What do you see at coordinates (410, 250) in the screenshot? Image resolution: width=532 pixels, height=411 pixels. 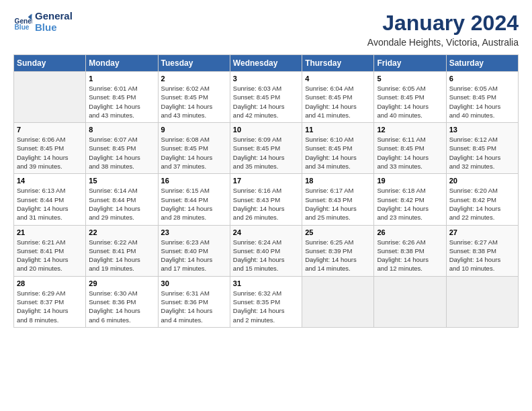 I see `calendar-cell: 26Sunrise: 6:26 AM Sunset: 8:38 PM Dayli…` at bounding box center [410, 250].